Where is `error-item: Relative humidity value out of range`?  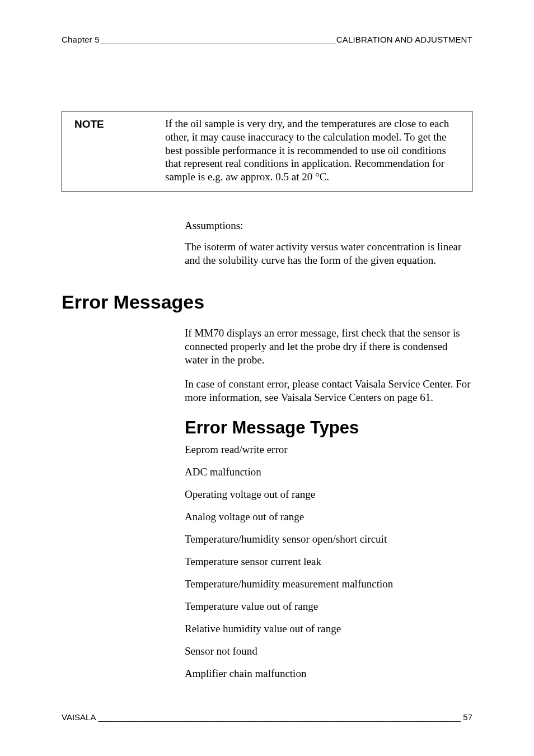
error-item: Relative humidity value out of range is located at coordinates (329, 629).